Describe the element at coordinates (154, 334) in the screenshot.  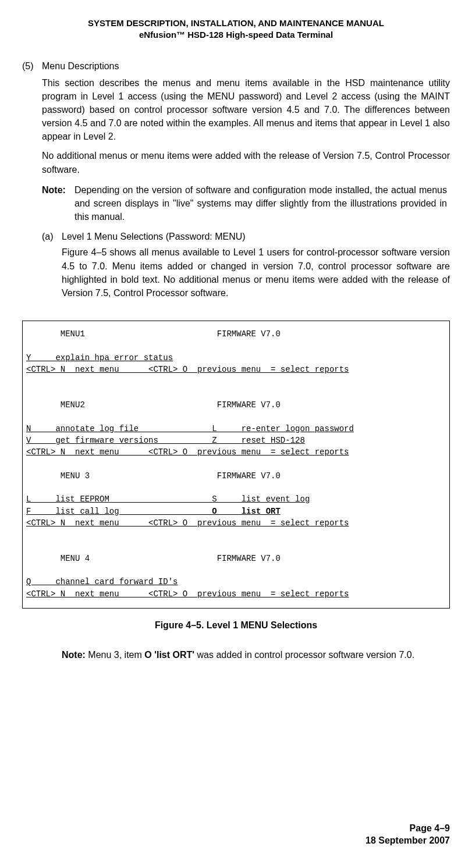
I see `terminal-line: MENU1 FIRMWARE V7.0` at that location.